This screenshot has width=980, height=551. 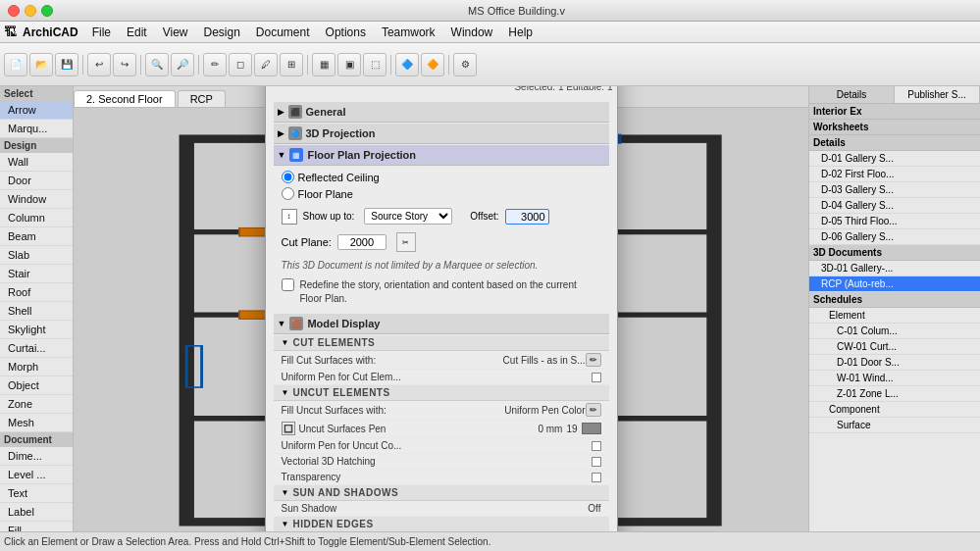 I want to click on sun-shadows-header: ▼ SUN AND SHADOWS, so click(x=441, y=493).